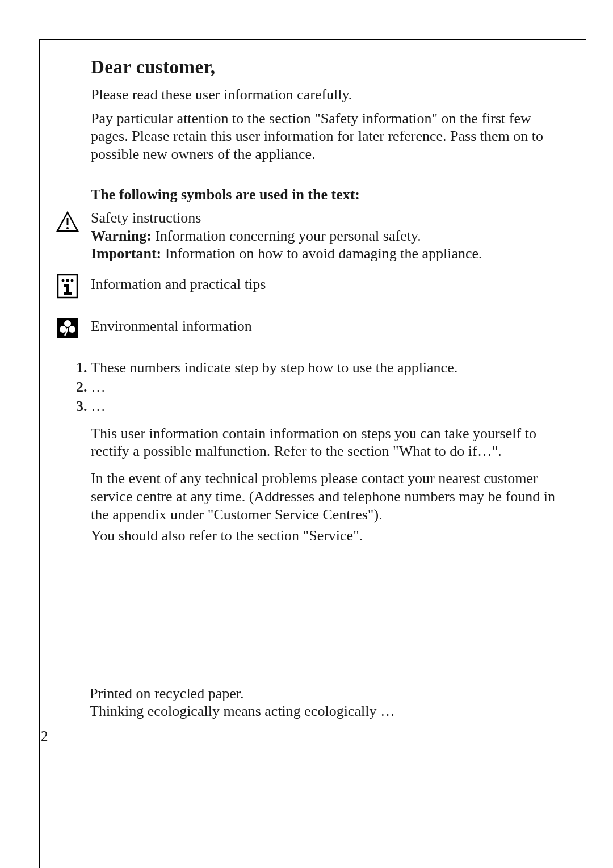 This screenshot has width=613, height=868. What do you see at coordinates (327, 95) in the screenshot?
I see `intro-paragraph-1: Please read these user information caref…` at bounding box center [327, 95].